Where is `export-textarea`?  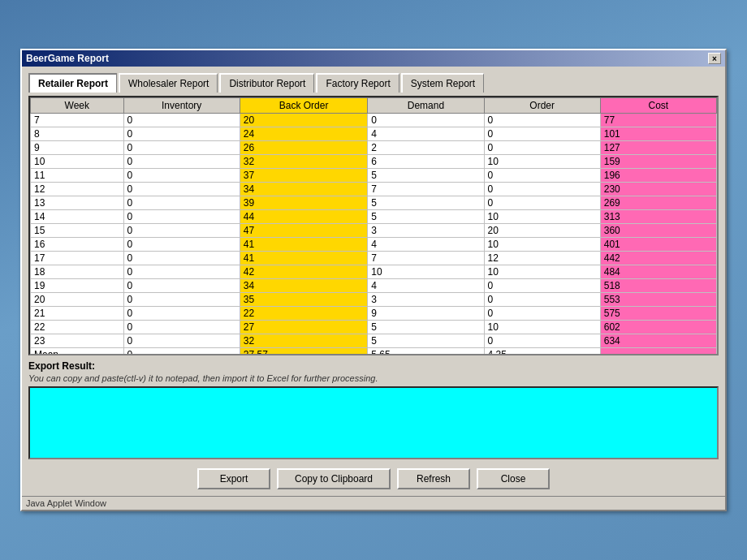
export-textarea is located at coordinates (374, 423).